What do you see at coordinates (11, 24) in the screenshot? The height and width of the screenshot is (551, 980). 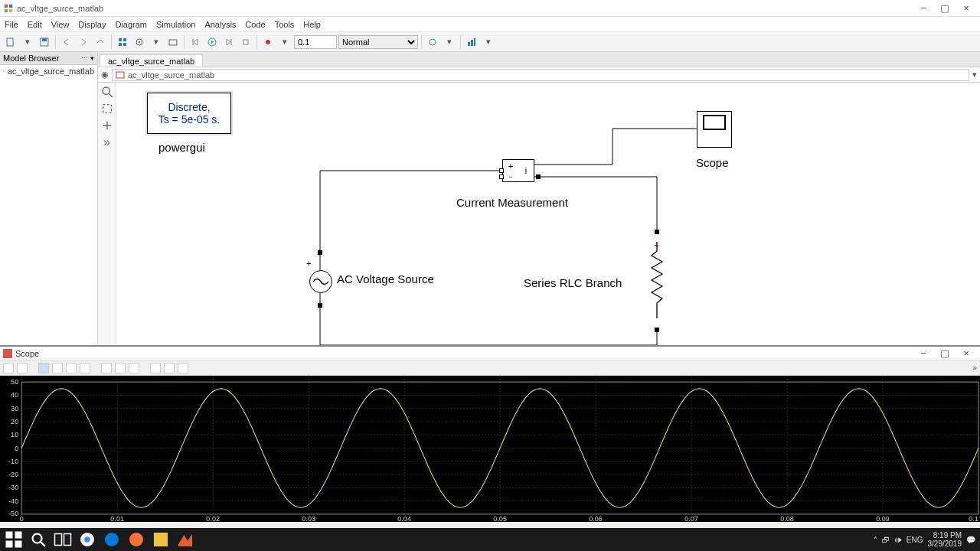 I see `menu-file: File` at bounding box center [11, 24].